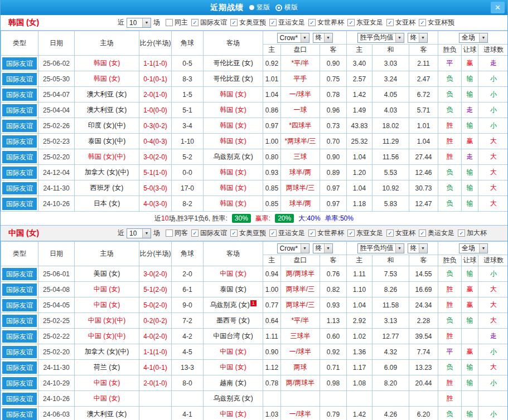 This screenshot has height=420, width=508. Describe the element at coordinates (156, 126) in the screenshot. I see `score: 0-3(0-2)` at that location.